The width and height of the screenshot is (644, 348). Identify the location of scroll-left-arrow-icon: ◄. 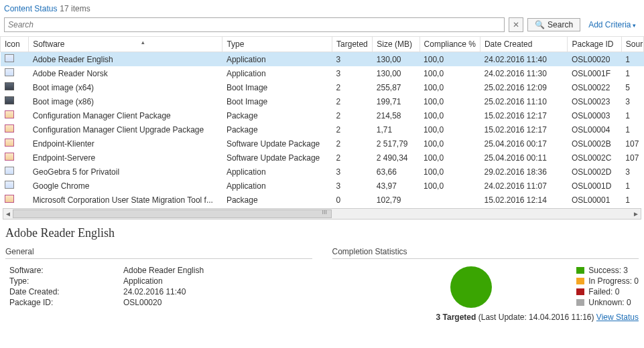
(8, 214).